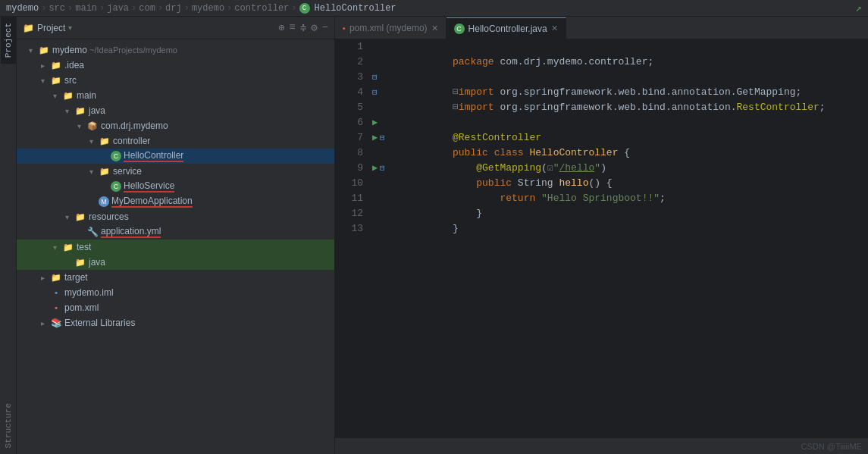 Image resolution: width=868 pixels, height=454 pixels. I want to click on tree-item-MyDemoApplication: M MyDemoApplication, so click(176, 202).